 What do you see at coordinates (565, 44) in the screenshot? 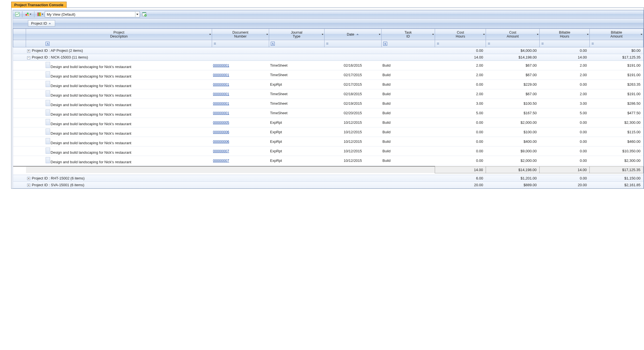
I see `filter-billable-hours: =` at bounding box center [565, 44].